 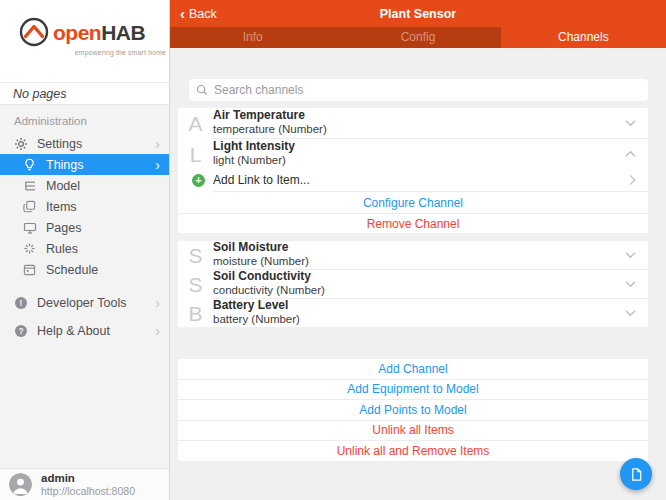 I want to click on document-icon, so click(x=636, y=474).